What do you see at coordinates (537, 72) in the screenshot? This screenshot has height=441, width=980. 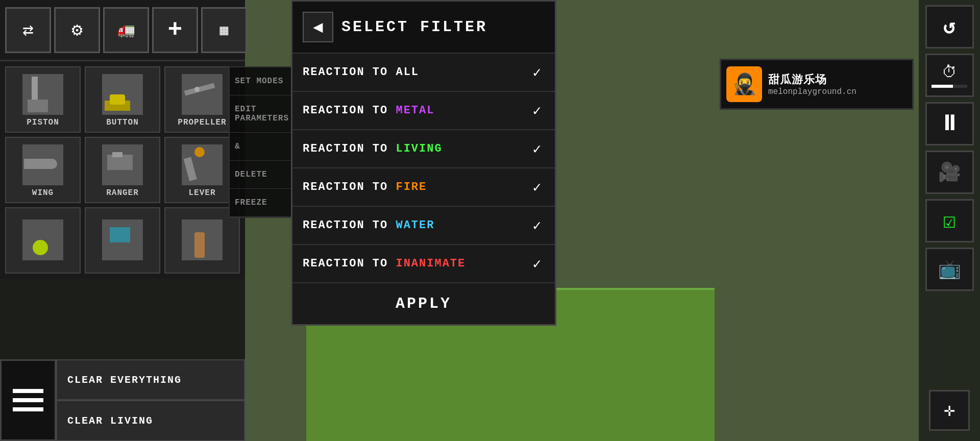 I see `filter-check-all: ✓` at bounding box center [537, 72].